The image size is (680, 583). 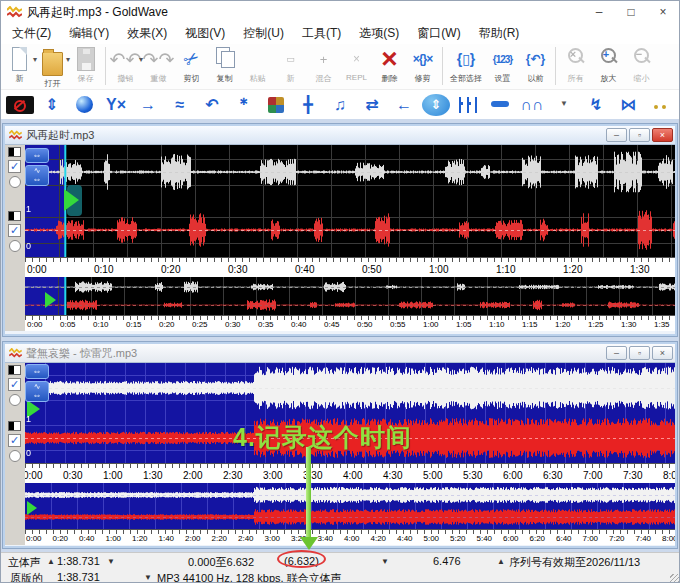 What do you see at coordinates (501, 562) in the screenshot?
I see `status-up-arrow-2: ▲` at bounding box center [501, 562].